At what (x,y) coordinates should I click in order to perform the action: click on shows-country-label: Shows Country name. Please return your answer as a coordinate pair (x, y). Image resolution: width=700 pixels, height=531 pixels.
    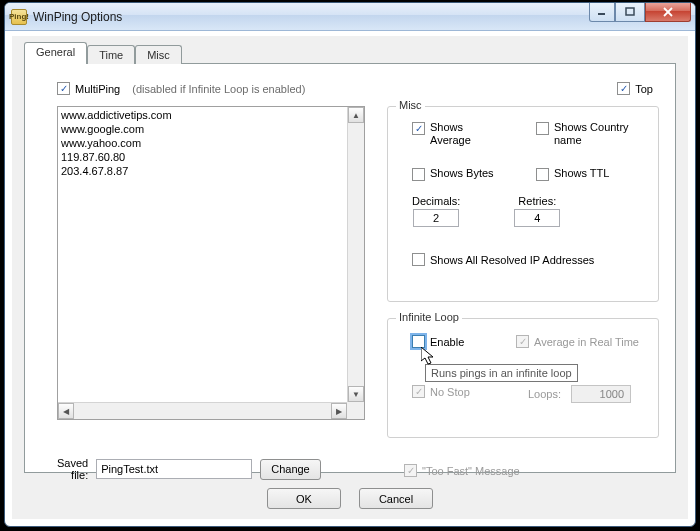
    Looking at the image, I should click on (592, 134).